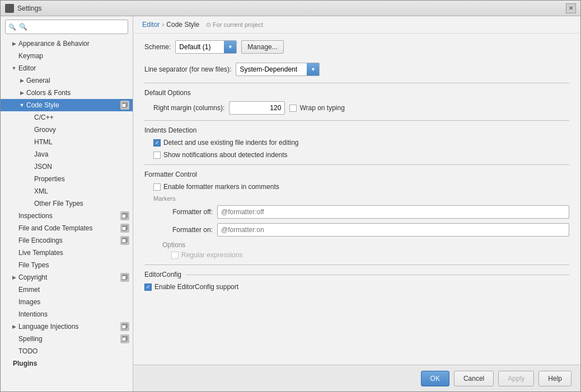 This screenshot has width=581, height=392. I want to click on sidebar-item-spelling: Spelling, so click(67, 339).